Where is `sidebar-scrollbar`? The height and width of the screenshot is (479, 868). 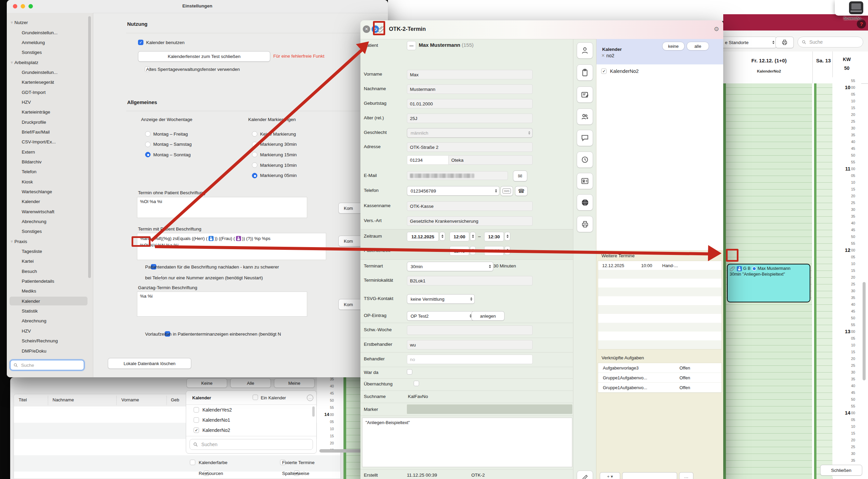
sidebar-scrollbar is located at coordinates (90, 147).